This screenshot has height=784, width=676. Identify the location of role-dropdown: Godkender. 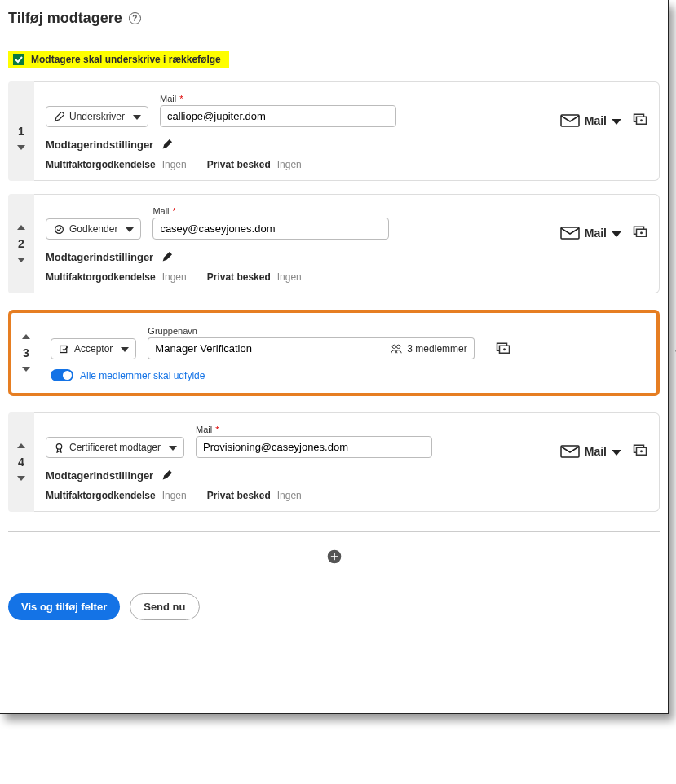
(93, 229).